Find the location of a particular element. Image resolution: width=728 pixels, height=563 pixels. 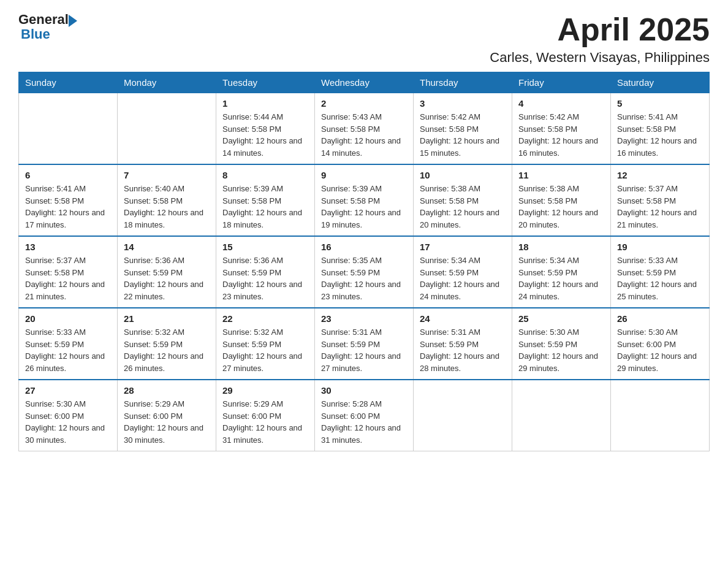

day-number: 25 is located at coordinates (561, 319).